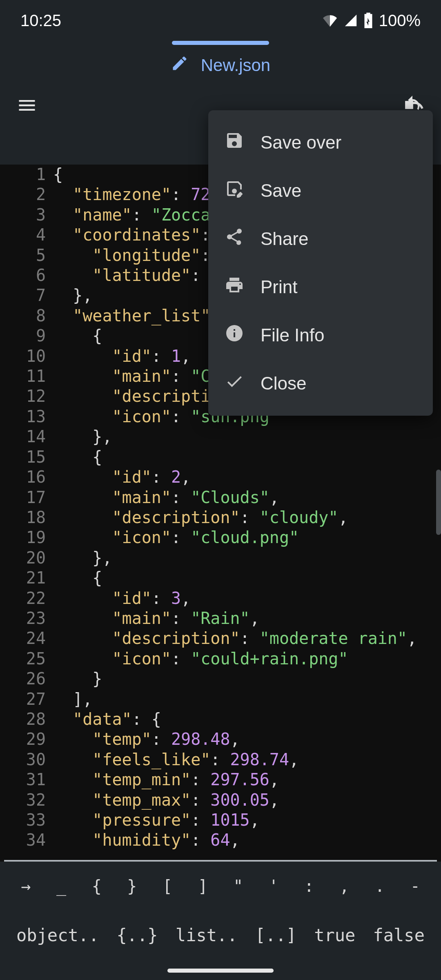 The height and width of the screenshot is (980, 441). I want to click on code-content: ],, so click(73, 699).